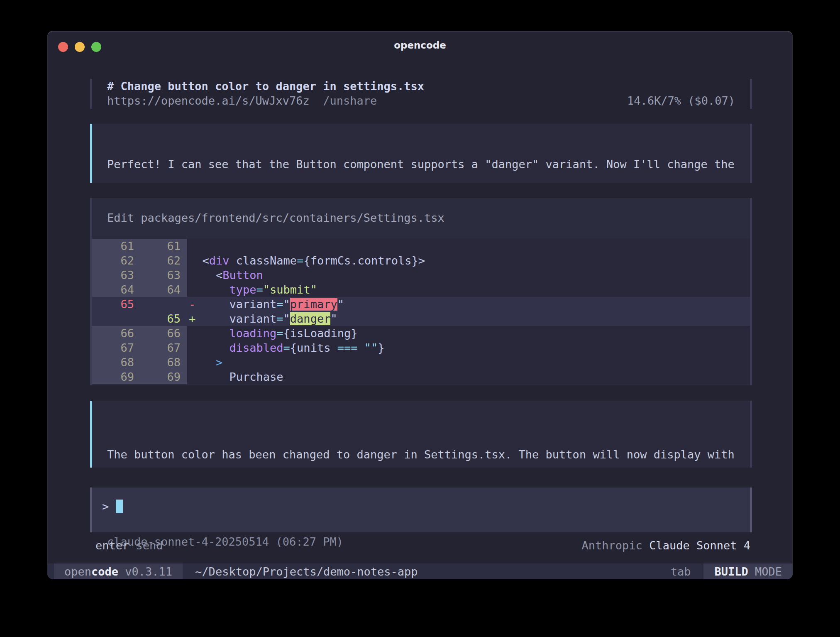  What do you see at coordinates (113, 246) in the screenshot?
I see `old-line-number: 61` at bounding box center [113, 246].